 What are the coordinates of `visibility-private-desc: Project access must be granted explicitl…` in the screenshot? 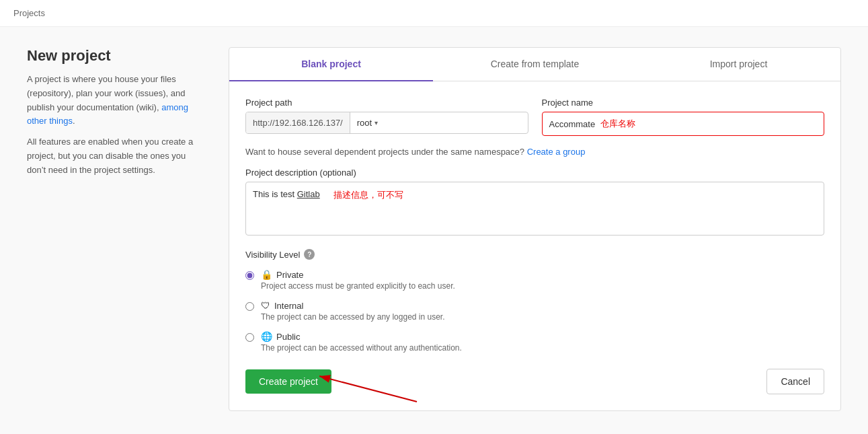 It's located at (358, 286).